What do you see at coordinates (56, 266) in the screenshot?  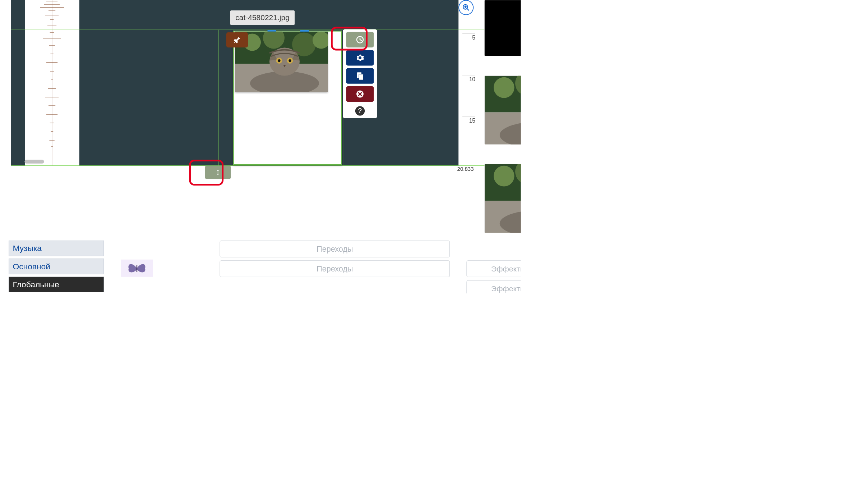 I see `layer-main: Основной` at bounding box center [56, 266].